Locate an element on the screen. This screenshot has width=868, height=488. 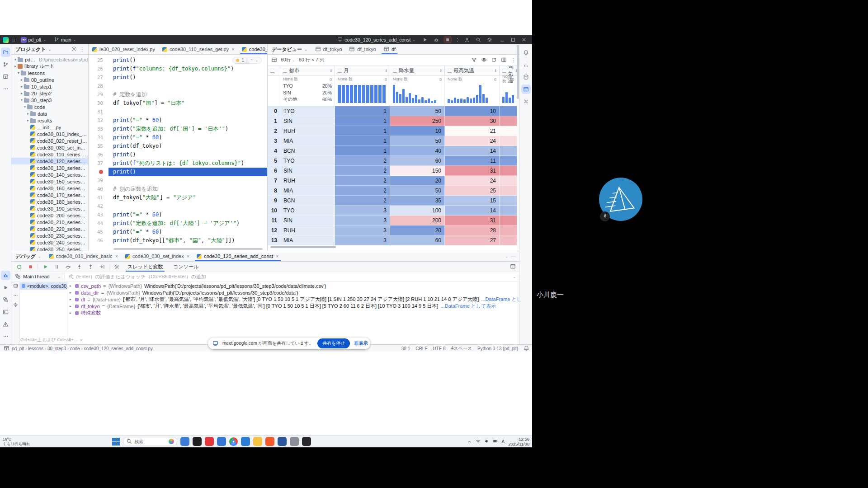
column-header-平均気温: 平均気温▲▼ is located at coordinates (508, 70).